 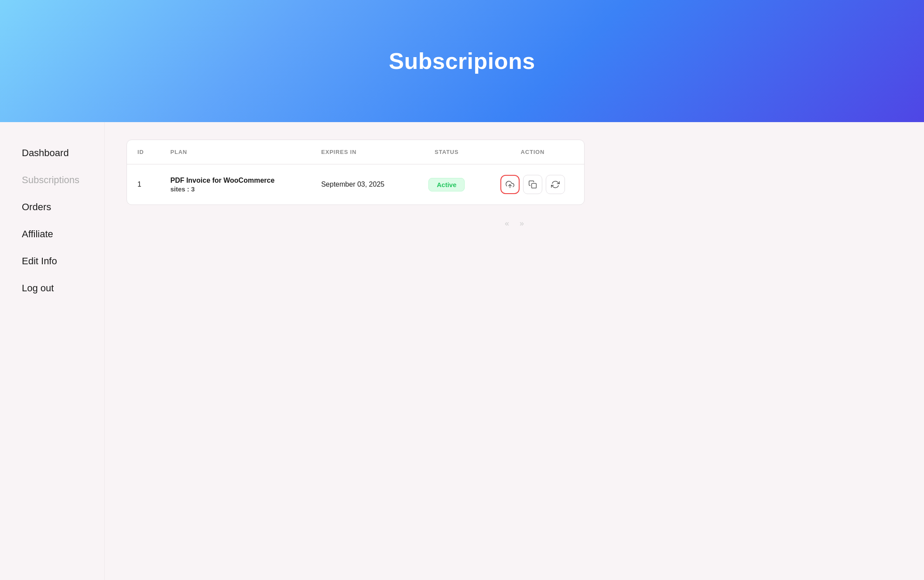 I want to click on page-title: Subscripions, so click(x=462, y=61).